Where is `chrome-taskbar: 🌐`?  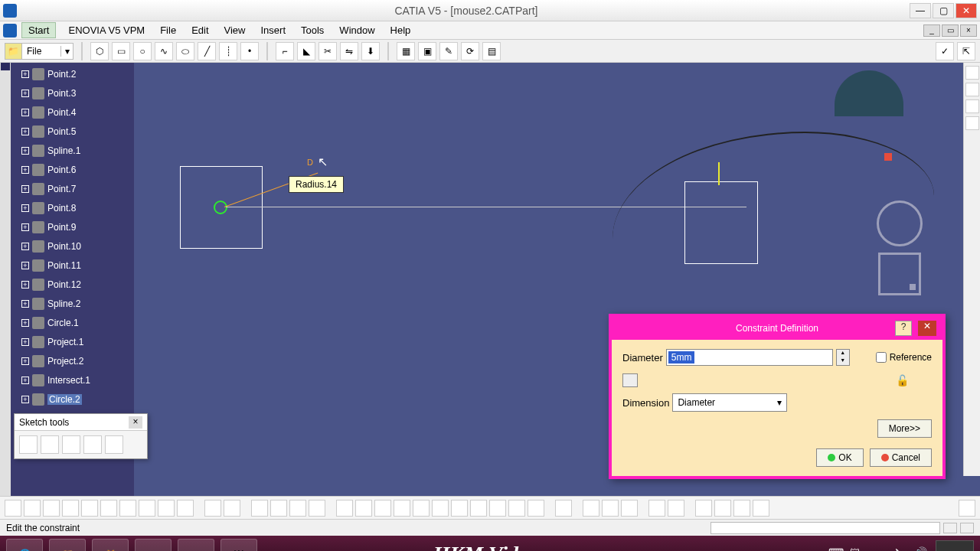
chrome-taskbar: 🌐 is located at coordinates (24, 545).